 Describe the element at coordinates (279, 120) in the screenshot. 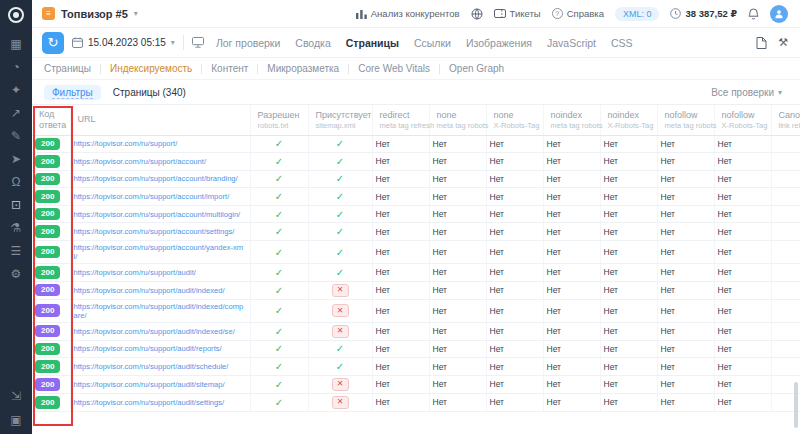

I see `column-header-robots-allowed: Разрешенrobots.txt` at that location.